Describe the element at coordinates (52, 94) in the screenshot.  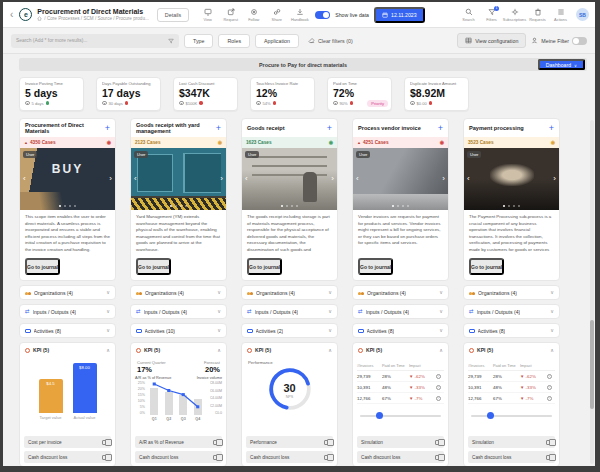
I see `kpi-card-invoice-posting-time: Invoice Posting Time 5 days 5 days` at that location.